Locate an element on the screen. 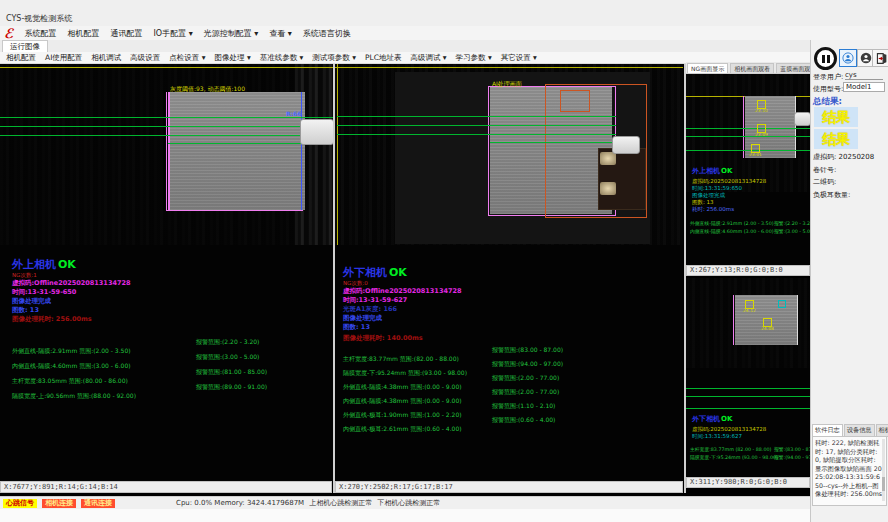 Image resolution: width=888 pixels, height=522 pixels. left-cam-scanline is located at coordinates (166, 68).